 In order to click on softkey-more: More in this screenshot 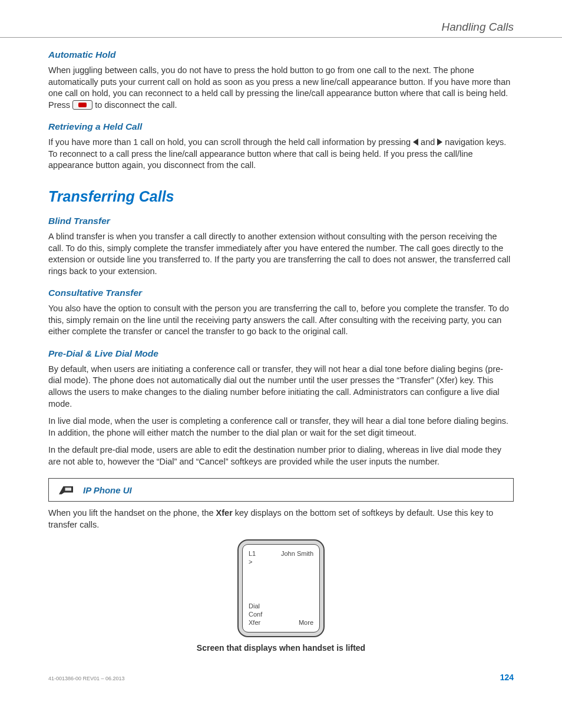, I will do `click(306, 622)`.